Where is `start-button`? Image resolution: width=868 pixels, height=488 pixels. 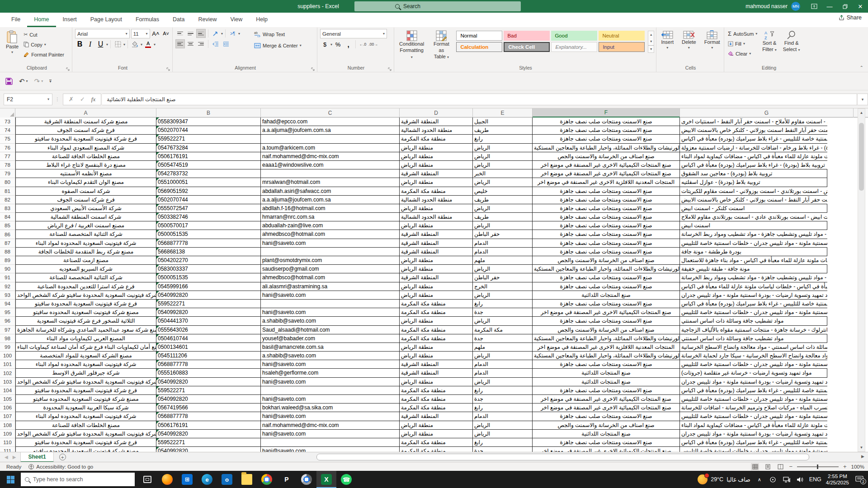 start-button is located at coordinates (10, 479).